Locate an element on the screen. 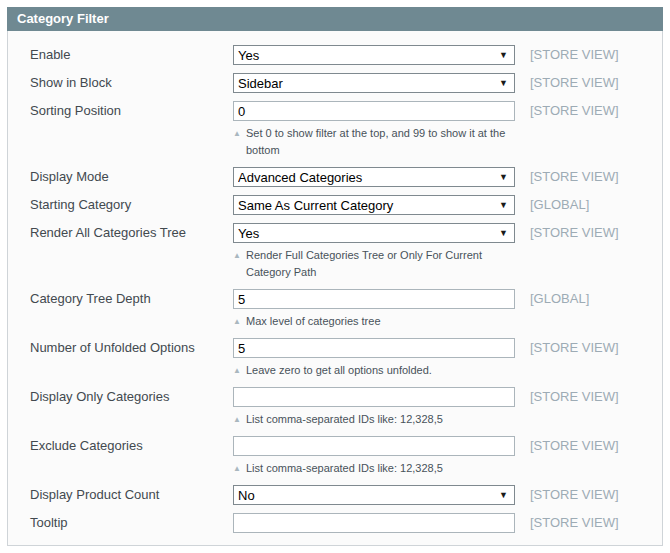 The width and height of the screenshot is (670, 553). field-note: ▲ Max level of categories tree is located at coordinates (374, 322).